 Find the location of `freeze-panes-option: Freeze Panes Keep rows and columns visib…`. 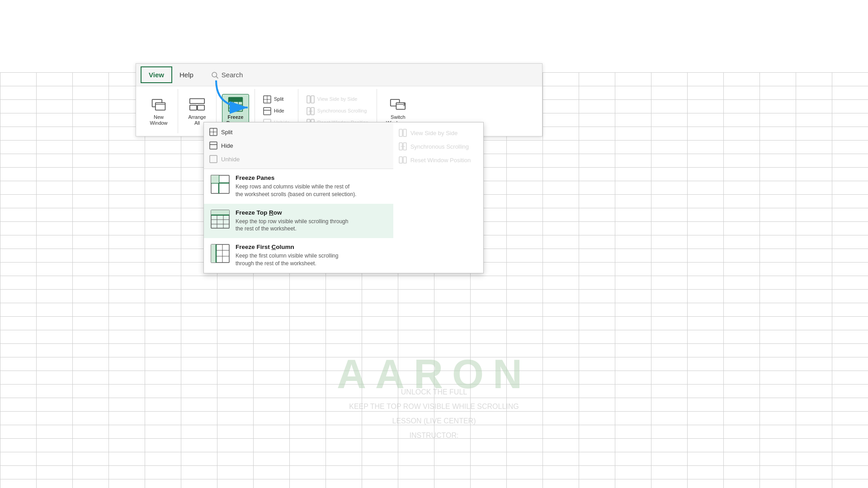

freeze-panes-option: Freeze Panes Keep rows and columns visib… is located at coordinates (298, 186).